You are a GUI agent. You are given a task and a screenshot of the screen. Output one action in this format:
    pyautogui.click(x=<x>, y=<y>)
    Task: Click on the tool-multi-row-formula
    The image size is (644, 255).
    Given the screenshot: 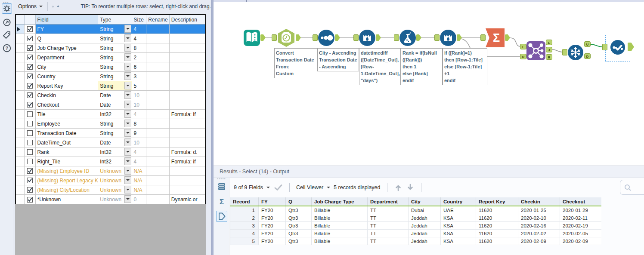 What is the action you would take?
    pyautogui.click(x=367, y=39)
    